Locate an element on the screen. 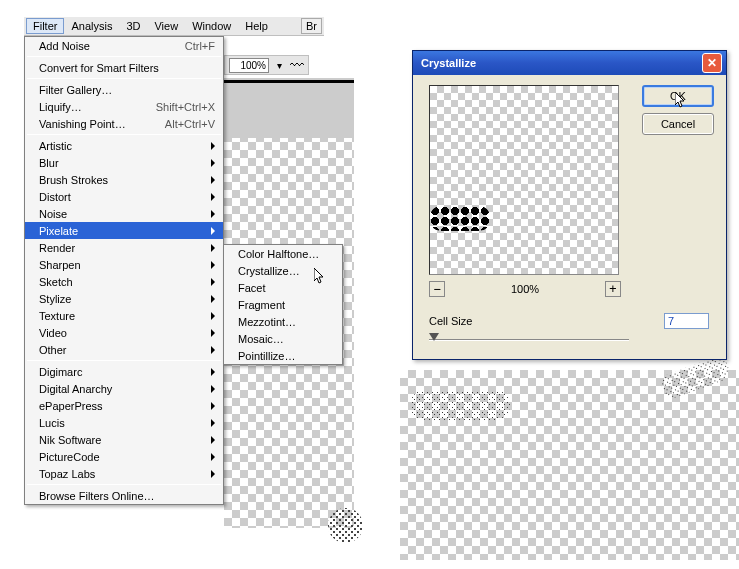  submenu-item-facet: Facet is located at coordinates (283, 288).